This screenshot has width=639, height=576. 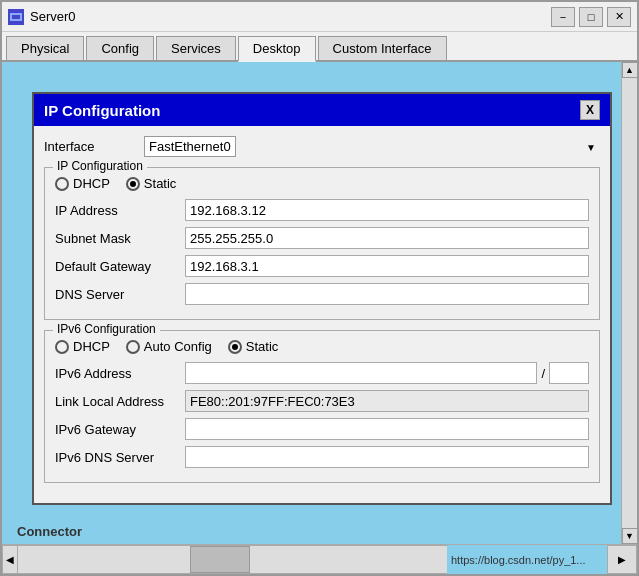 What do you see at coordinates (387, 238) in the screenshot?
I see `subnet-mask-input` at bounding box center [387, 238].